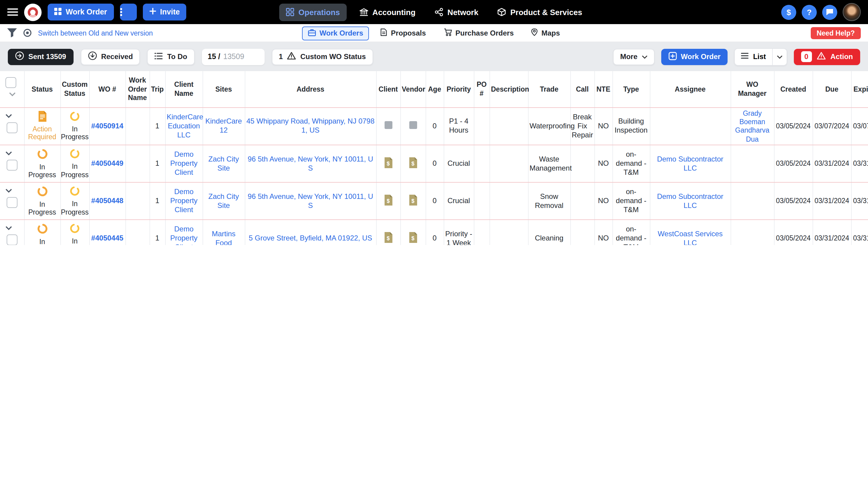 The height and width of the screenshot is (490, 868). I want to click on select-all-caret-icon, so click(12, 94).